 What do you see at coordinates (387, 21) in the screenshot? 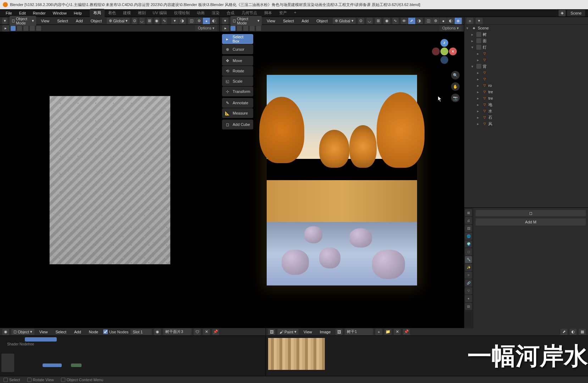
I see `proportional-icon-r: ◉` at bounding box center [387, 21].